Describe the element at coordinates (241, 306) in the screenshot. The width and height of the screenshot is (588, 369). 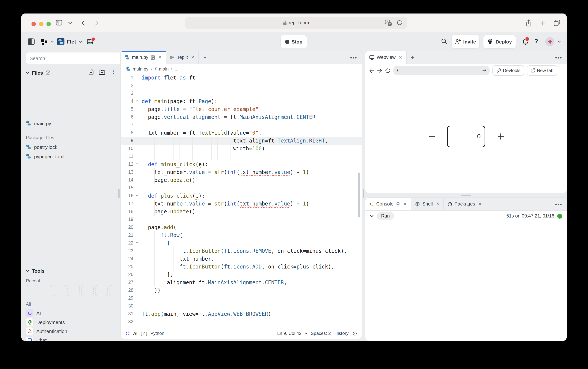
I see `code-line: 30` at that location.